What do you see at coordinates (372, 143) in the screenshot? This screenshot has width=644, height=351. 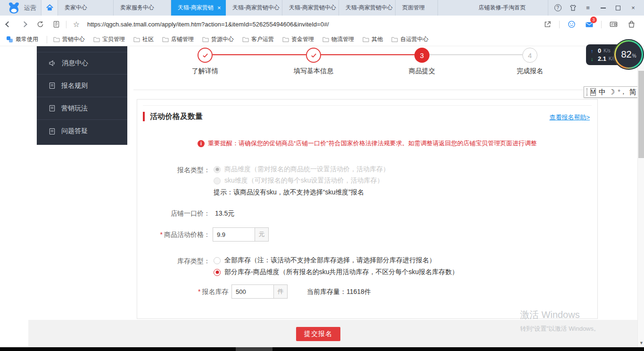 I see `warning-text: 重要提醒：请确保您的促销商品“店铺一口价”符合国家价格法律法规要求。如需调整请返…` at bounding box center [372, 143].